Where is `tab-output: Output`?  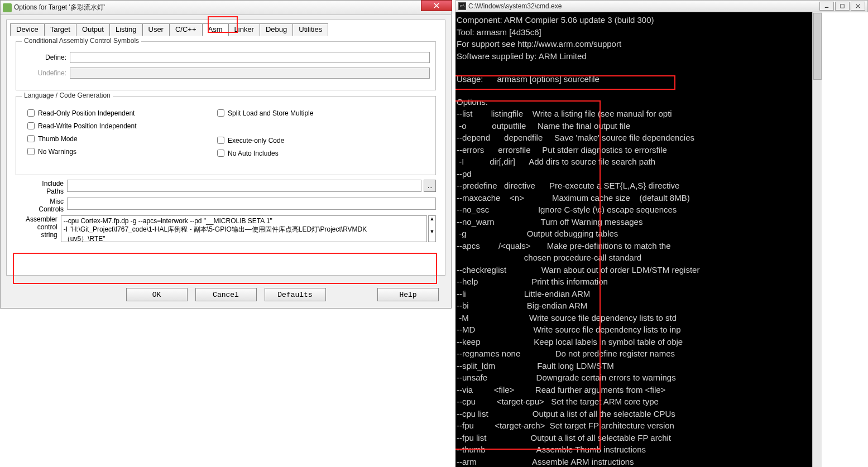 tab-output: Output is located at coordinates (93, 30).